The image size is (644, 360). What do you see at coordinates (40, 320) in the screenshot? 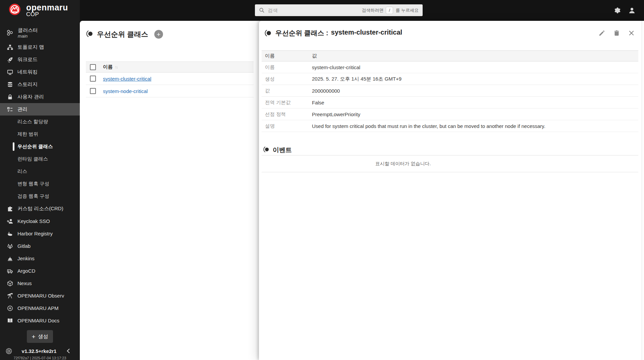
I see `sidebar-item-openmaru-docs: OPENMARU Docs` at bounding box center [40, 320].